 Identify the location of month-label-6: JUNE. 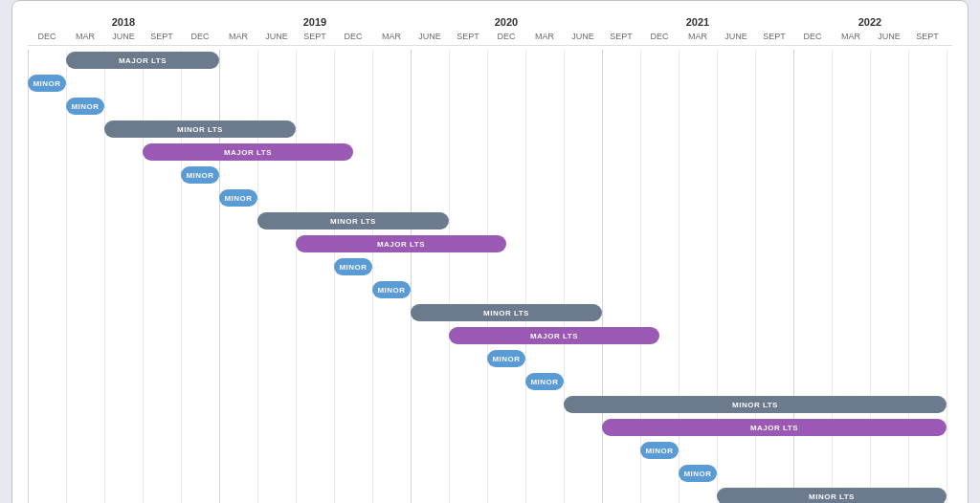
(277, 36).